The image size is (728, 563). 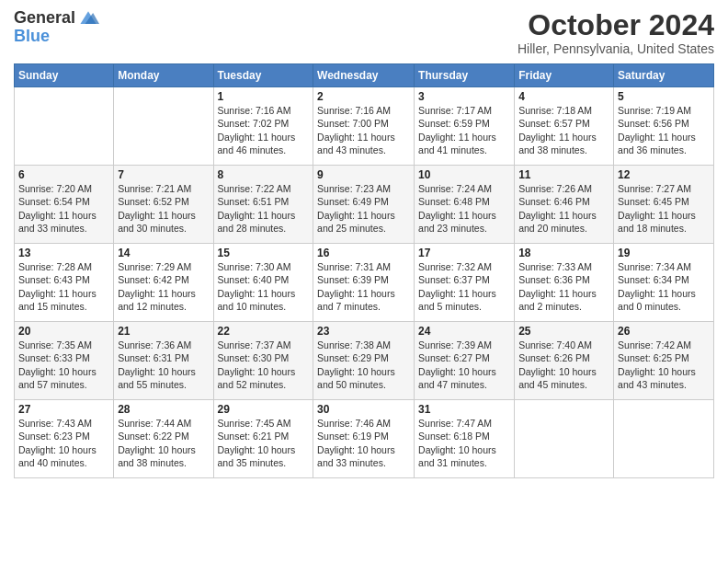 What do you see at coordinates (264, 208) in the screenshot?
I see `day-info-8: Sunrise: 7:22 AMSunset: 6:51 PMDaylight:…` at bounding box center [264, 208].